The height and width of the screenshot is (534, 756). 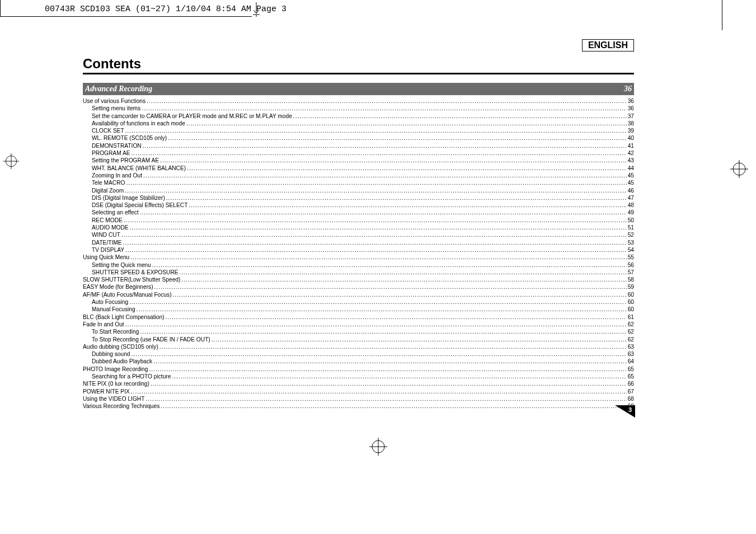 What do you see at coordinates (121, 265) in the screenshot?
I see `toc-label: Setting the Quick menu` at bounding box center [121, 265].